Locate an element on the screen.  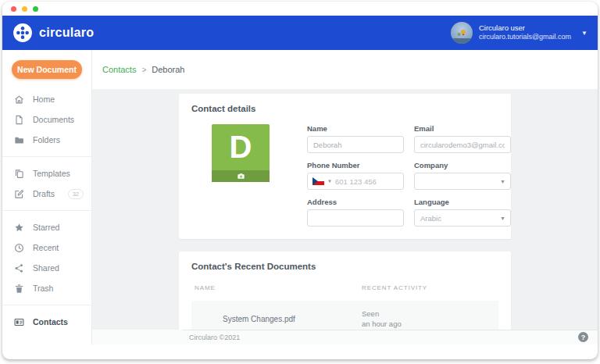
breadcrumb: Contacts > Deborah is located at coordinates (345, 70).